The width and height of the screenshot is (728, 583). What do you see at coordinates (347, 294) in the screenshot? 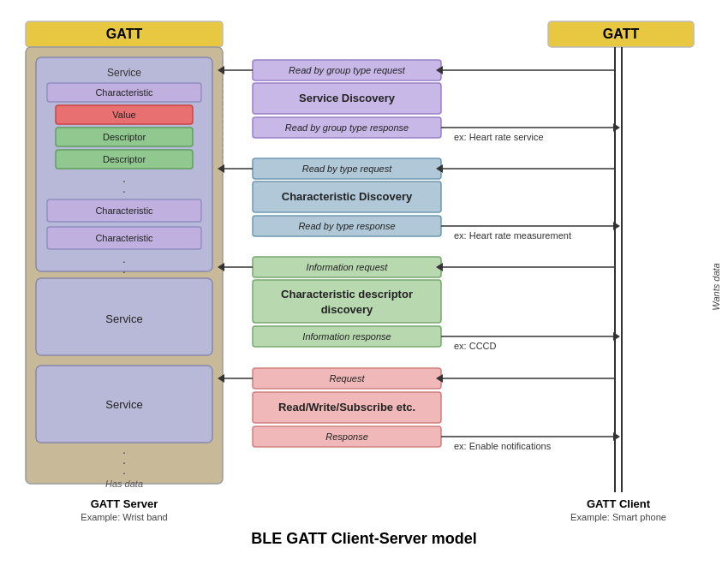
I see `seq3-main-label1: Characteristic descriptor` at bounding box center [347, 294].